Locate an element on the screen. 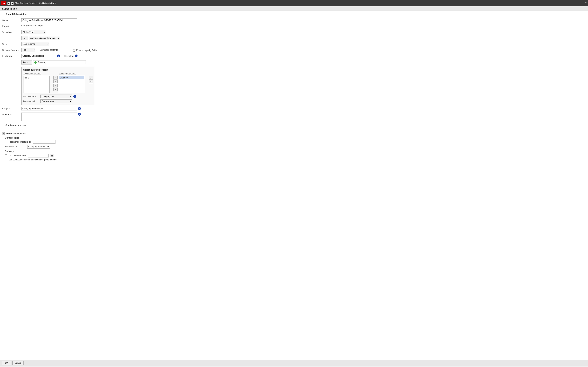 The image size is (588, 367). schedule-select: All the Time Daily Weekly Monthly is located at coordinates (34, 32).